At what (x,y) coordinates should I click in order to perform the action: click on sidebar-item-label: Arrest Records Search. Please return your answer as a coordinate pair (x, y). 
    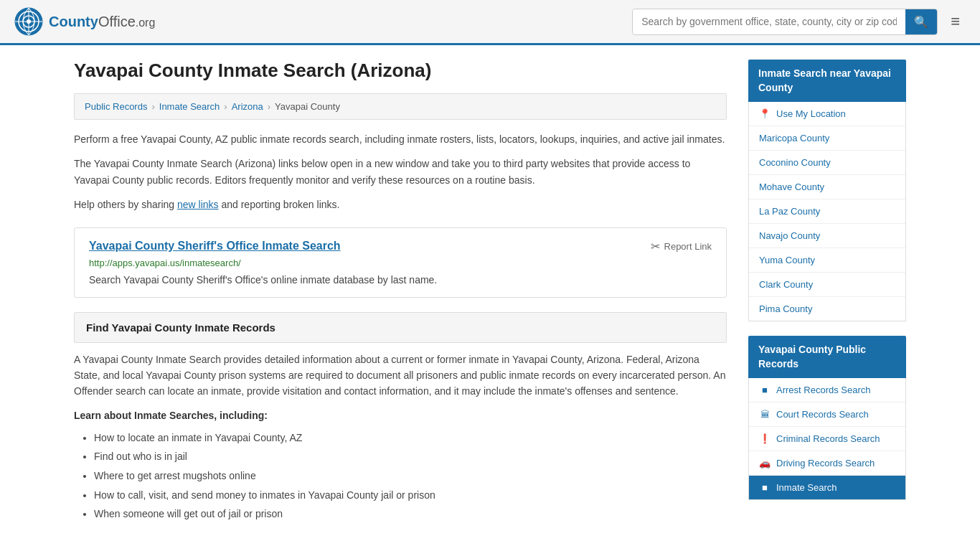
    Looking at the image, I should click on (824, 390).